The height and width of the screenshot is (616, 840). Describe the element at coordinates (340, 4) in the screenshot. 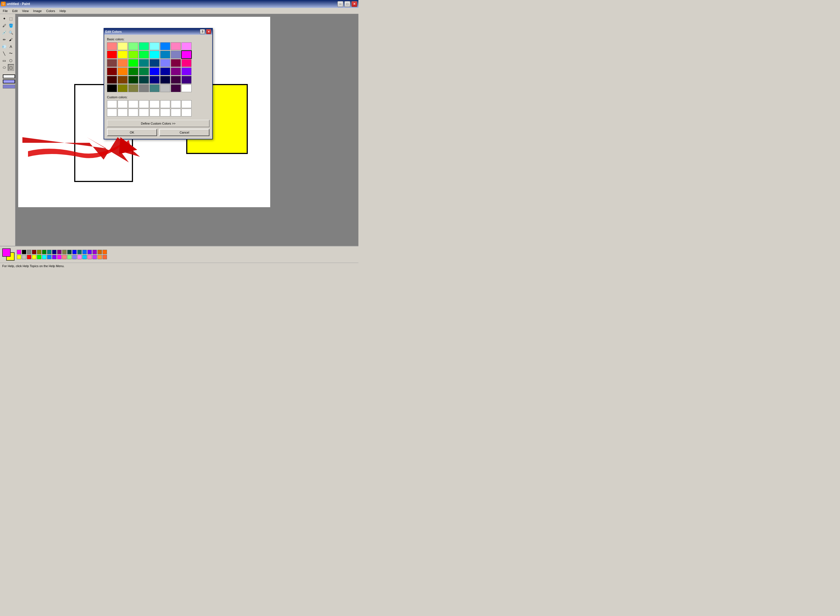

I see `minimize-button: ─` at that location.